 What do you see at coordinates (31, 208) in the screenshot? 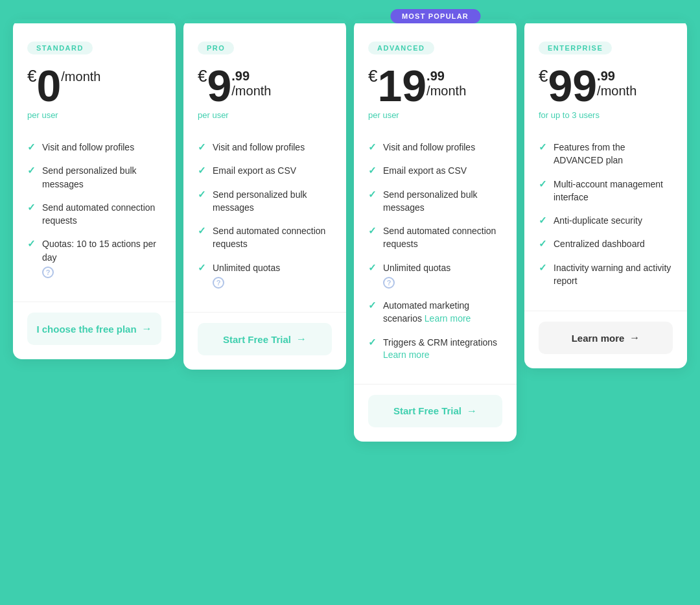
I see `check-icon-standard-2: ✓` at bounding box center [31, 208].